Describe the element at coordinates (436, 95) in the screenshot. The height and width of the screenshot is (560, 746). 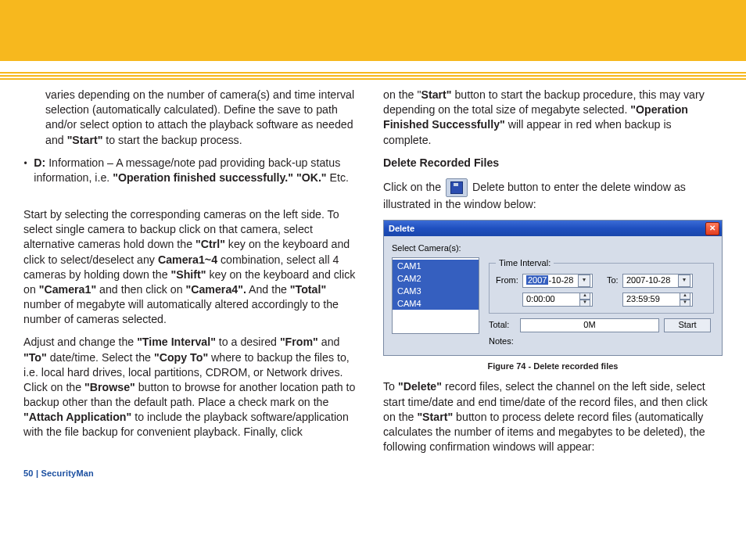
I see `bold-start: Start"` at that location.